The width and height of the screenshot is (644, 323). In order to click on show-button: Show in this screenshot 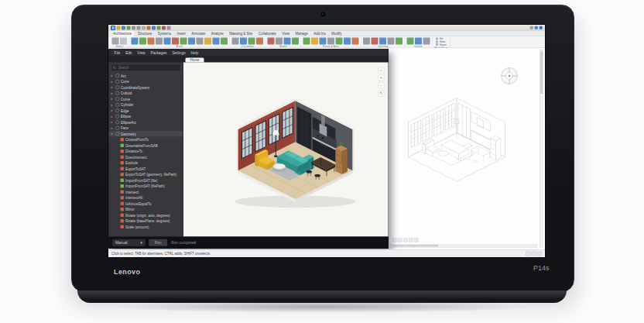, I will do `click(441, 42)`.